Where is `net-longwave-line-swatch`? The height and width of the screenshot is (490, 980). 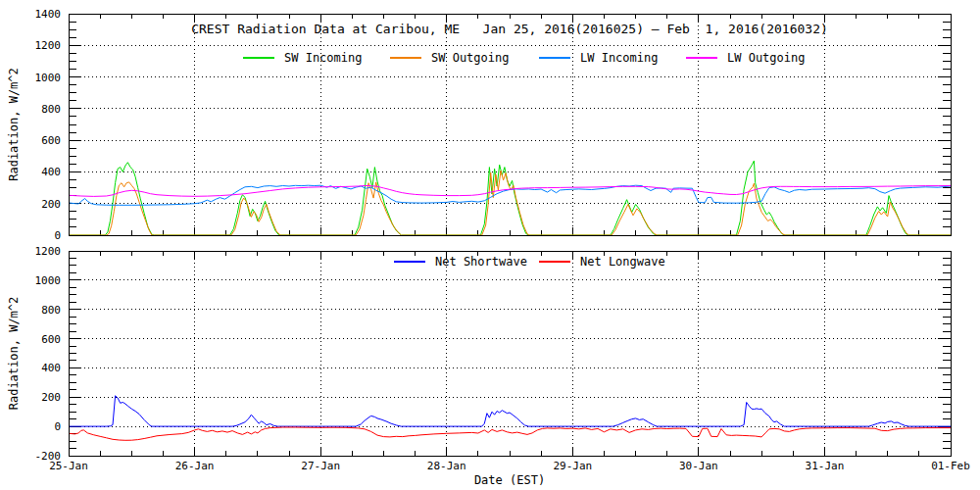
net-longwave-line-swatch is located at coordinates (555, 262).